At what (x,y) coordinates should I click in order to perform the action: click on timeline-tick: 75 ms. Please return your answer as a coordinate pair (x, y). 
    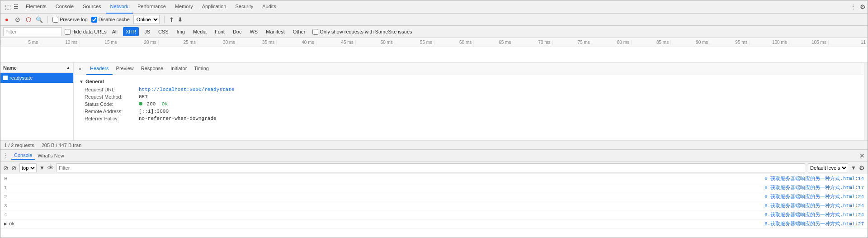
    Looking at the image, I should click on (572, 43).